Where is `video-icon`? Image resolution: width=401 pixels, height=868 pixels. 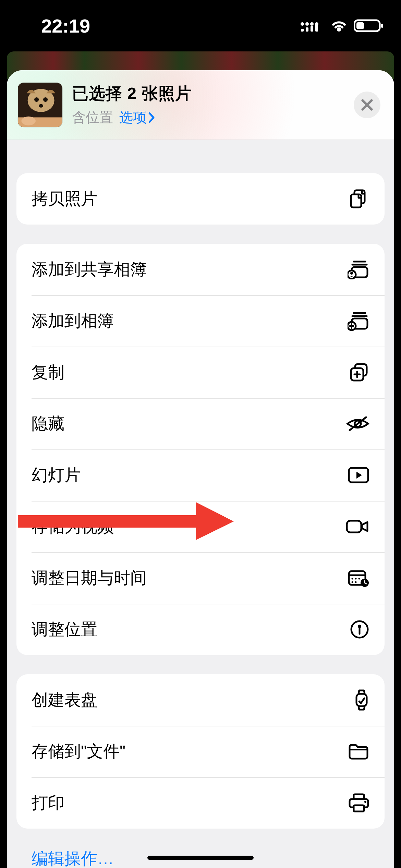
video-icon is located at coordinates (357, 527).